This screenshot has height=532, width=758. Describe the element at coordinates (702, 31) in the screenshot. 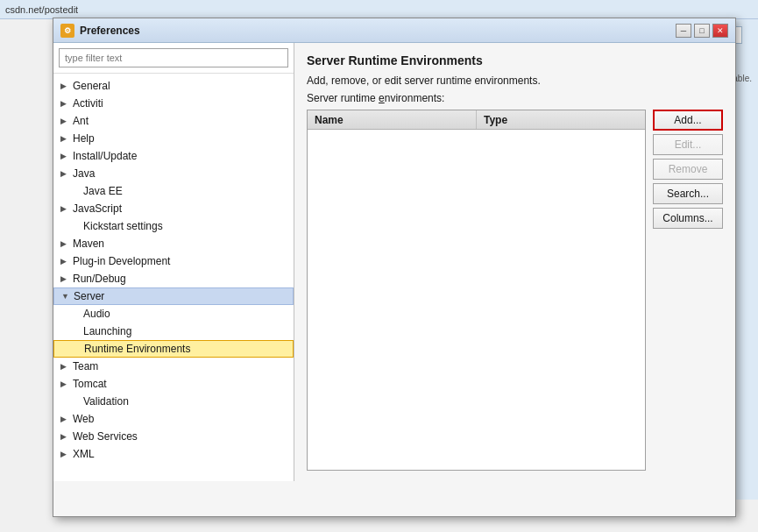

I see `window-controls: ─ □ ✕` at that location.